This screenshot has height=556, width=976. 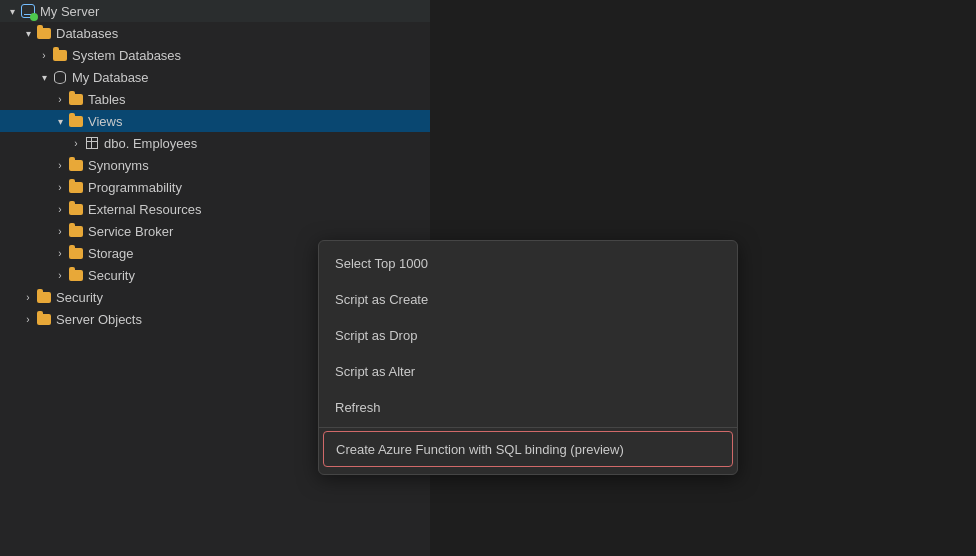 I want to click on chevron-my-database, so click(x=44, y=77).